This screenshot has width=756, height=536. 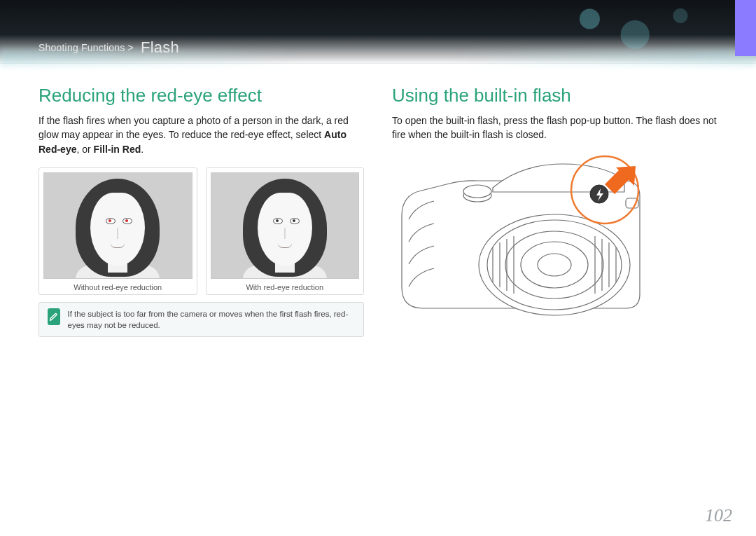 I want to click on section-heading-builtin: Using the built-in flash, so click(x=554, y=95).